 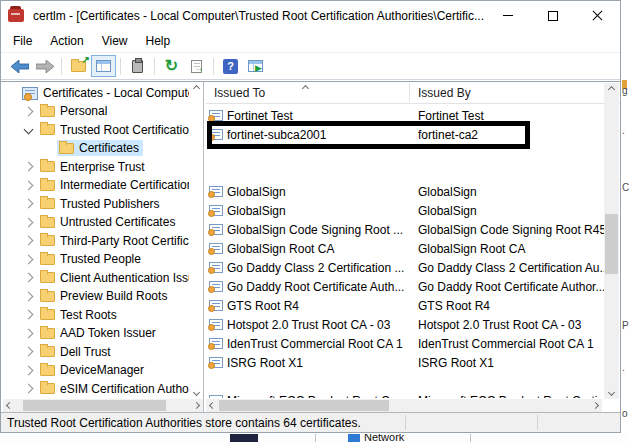 What do you see at coordinates (624, 130) in the screenshot?
I see `background-text-fragment: .` at bounding box center [624, 130].